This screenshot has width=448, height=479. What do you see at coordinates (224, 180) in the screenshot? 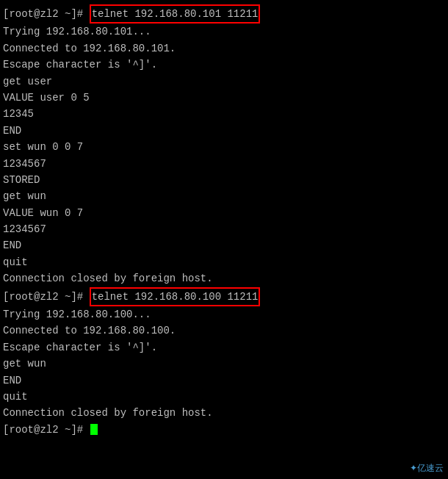
I see `line-11: STORED` at bounding box center [224, 180].